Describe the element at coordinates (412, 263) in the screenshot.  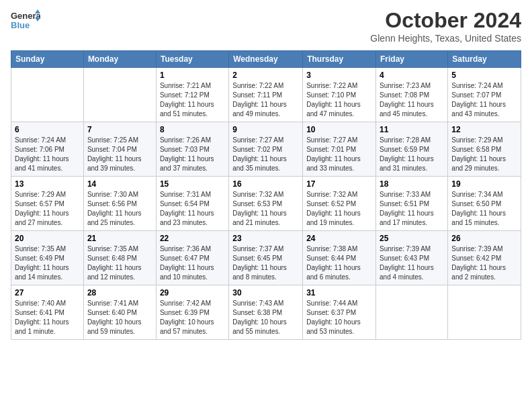
I see `day-detail: Sunrise: 7:39 AMSunset: 6:43 PMDaylight:…` at that location.